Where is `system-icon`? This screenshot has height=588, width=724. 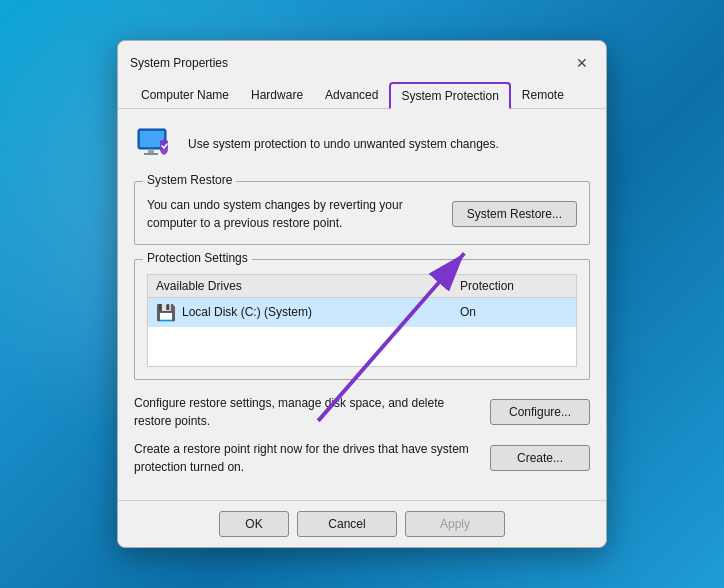 system-icon is located at coordinates (155, 144).